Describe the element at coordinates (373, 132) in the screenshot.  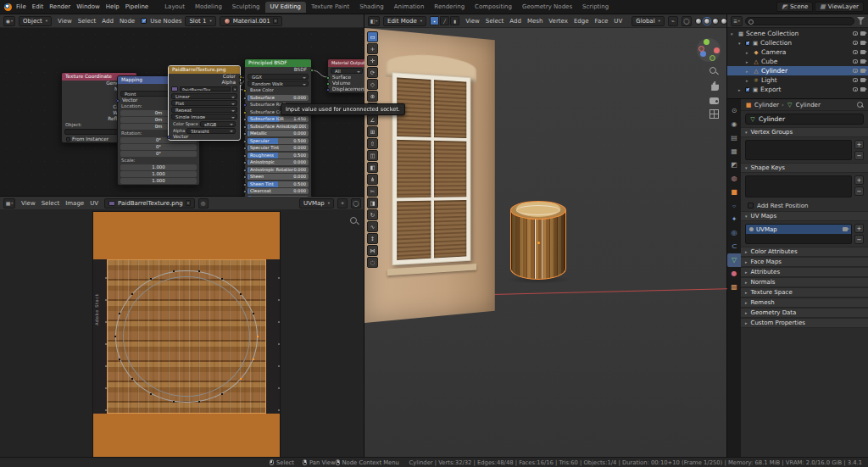
I see `viewport-tool-button: ⊞` at that location.